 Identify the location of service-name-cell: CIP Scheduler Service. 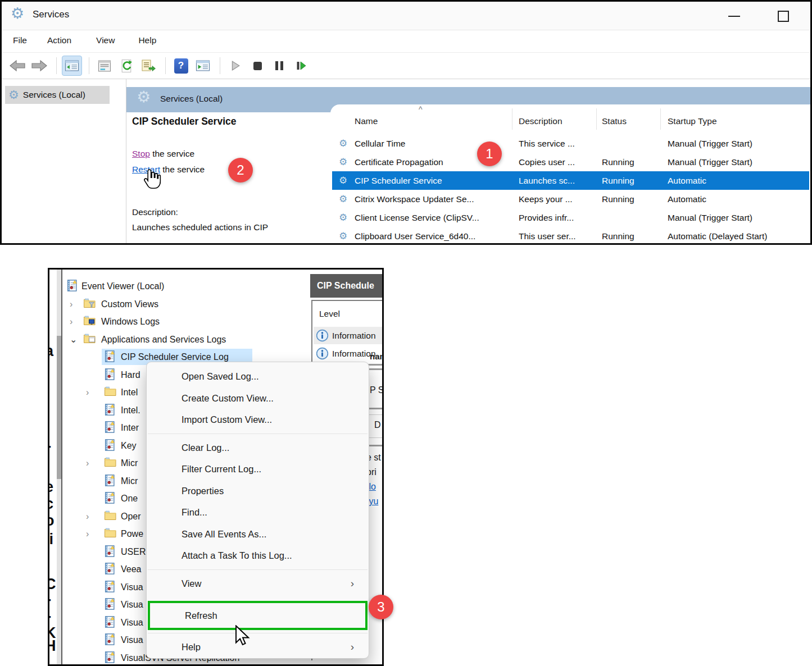
(435, 181).